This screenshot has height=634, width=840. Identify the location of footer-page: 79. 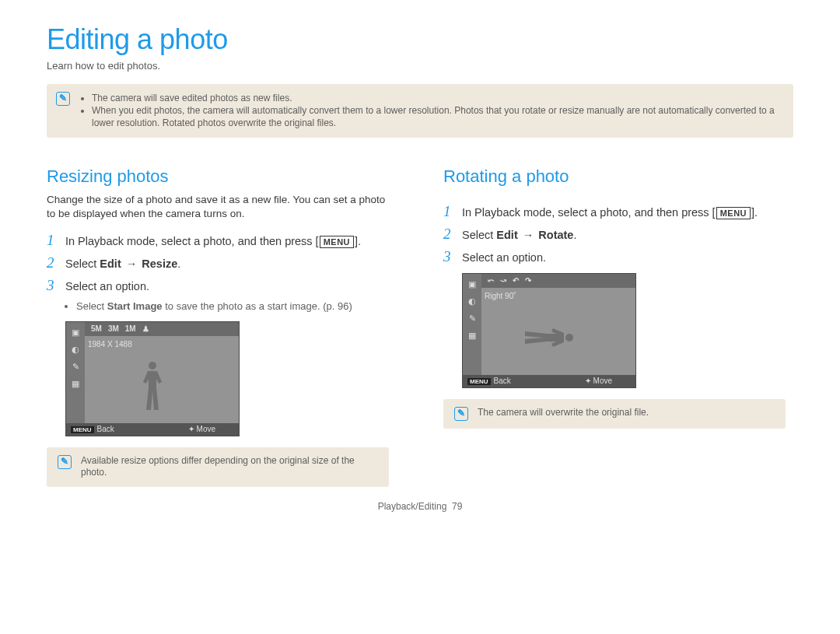
(457, 506).